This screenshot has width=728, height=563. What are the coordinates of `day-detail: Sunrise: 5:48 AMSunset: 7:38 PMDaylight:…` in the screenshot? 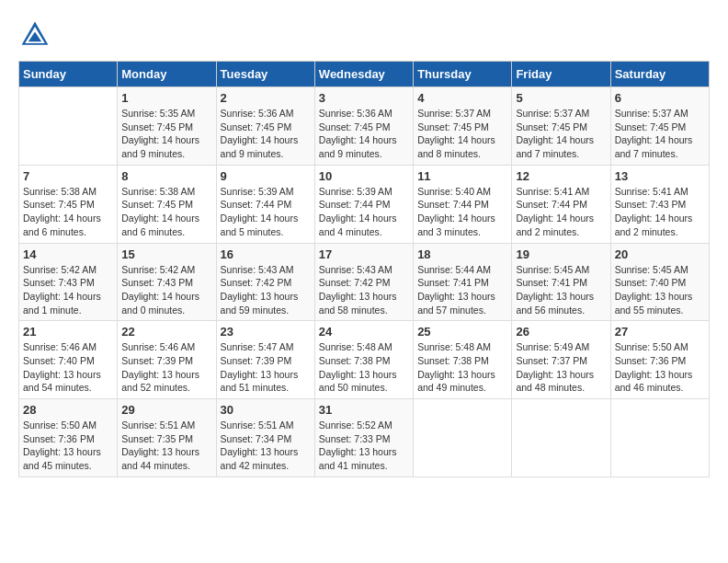 It's located at (462, 368).